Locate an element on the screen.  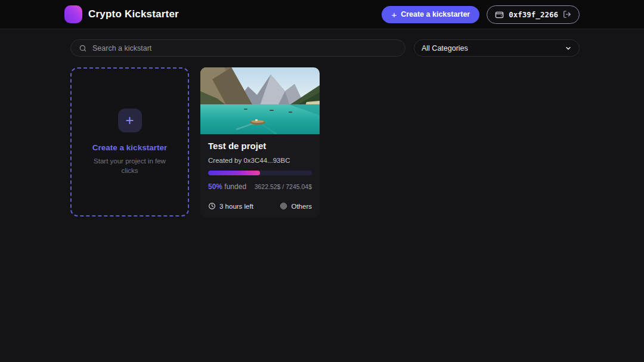
header: Crypto Kickstarter + Create a kickstarte… is located at coordinates (322, 14).